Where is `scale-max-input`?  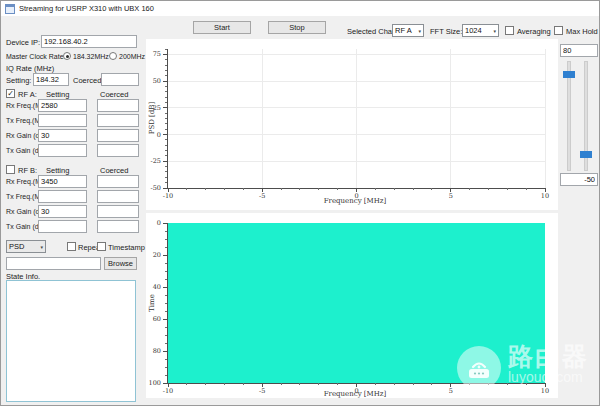
scale-max-input is located at coordinates (579, 50).